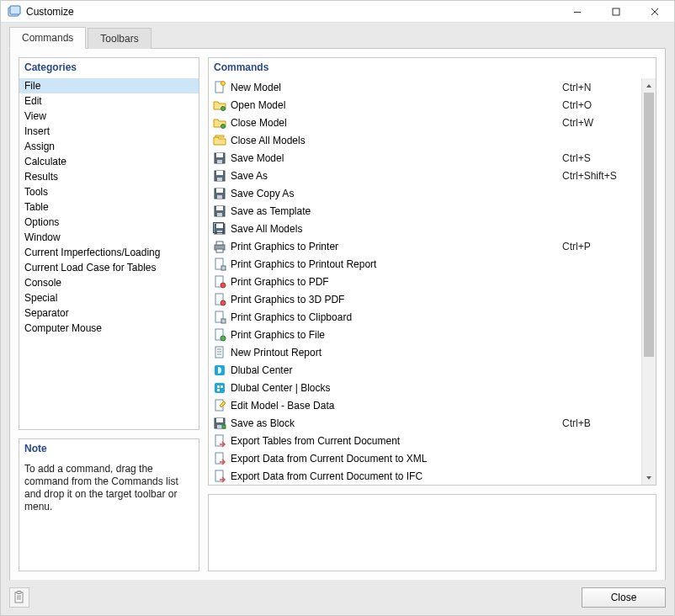  I want to click on printer-icon, so click(220, 247).